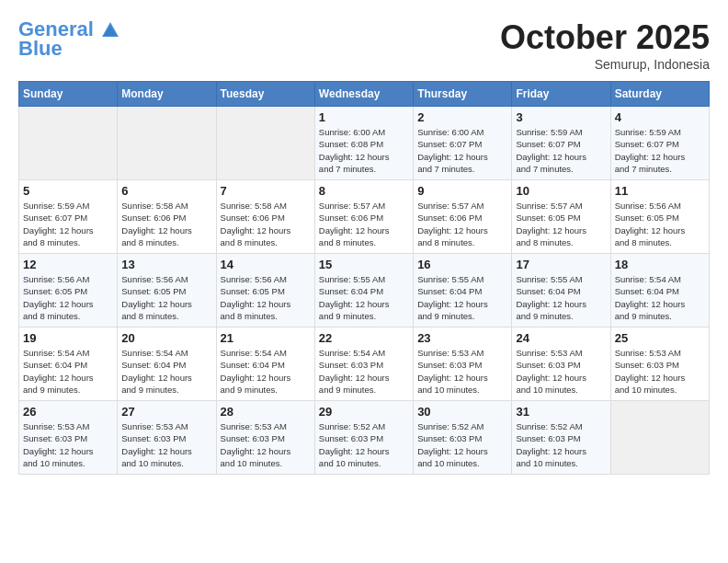 The image size is (728, 563). What do you see at coordinates (660, 94) in the screenshot?
I see `weekday-header-saturday: Saturday` at bounding box center [660, 94].